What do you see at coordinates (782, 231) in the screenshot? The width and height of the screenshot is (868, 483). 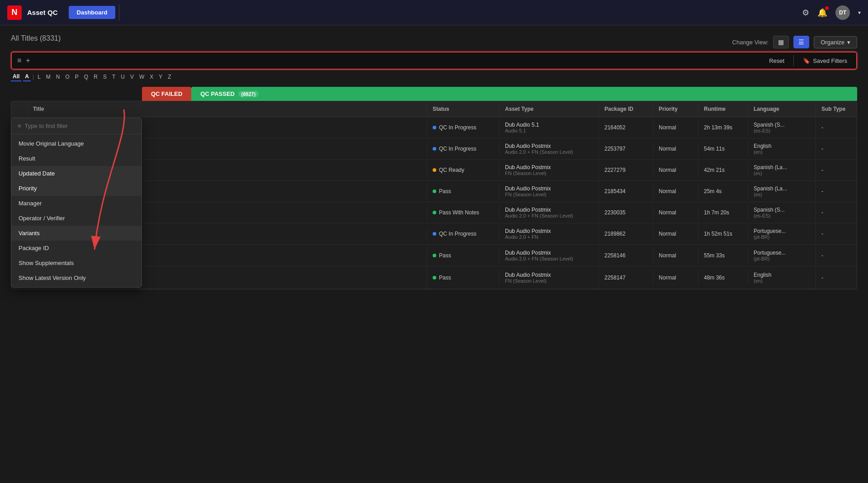 I see `row-lang-main-5: Portuguese...` at bounding box center [782, 231].